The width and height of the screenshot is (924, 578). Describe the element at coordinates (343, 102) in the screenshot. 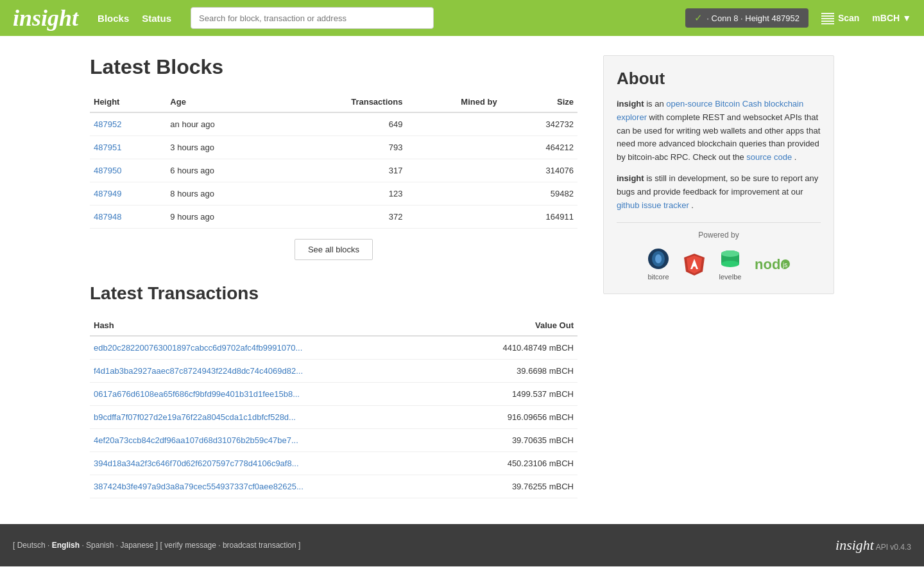

I see `col-transactions: Transactions` at that location.